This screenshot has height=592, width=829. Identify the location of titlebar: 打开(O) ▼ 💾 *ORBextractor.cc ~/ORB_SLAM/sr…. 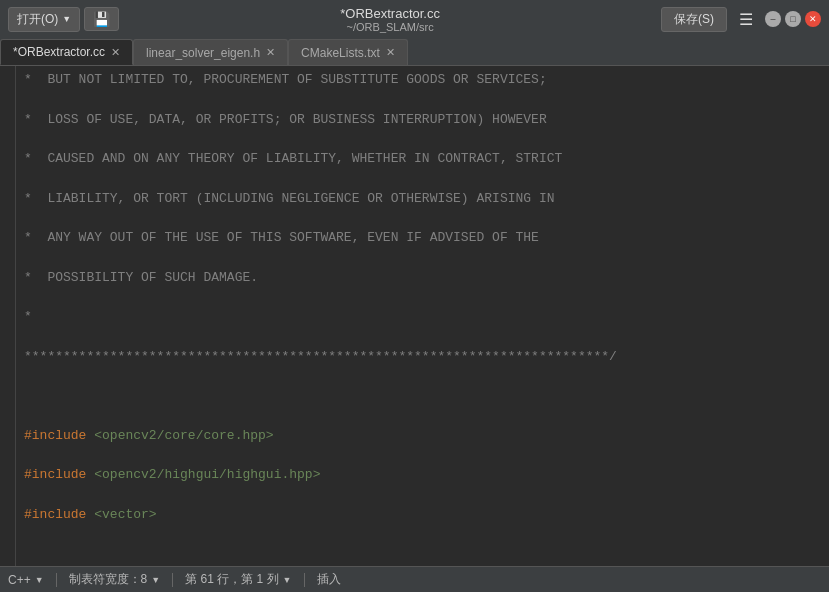
(414, 19).